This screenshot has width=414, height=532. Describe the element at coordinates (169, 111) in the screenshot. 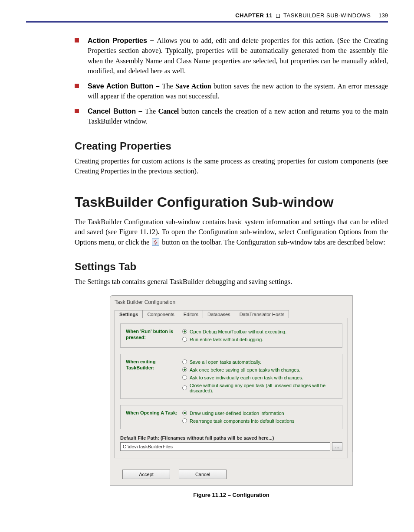

I see `bullet-strong: Cancel` at that location.